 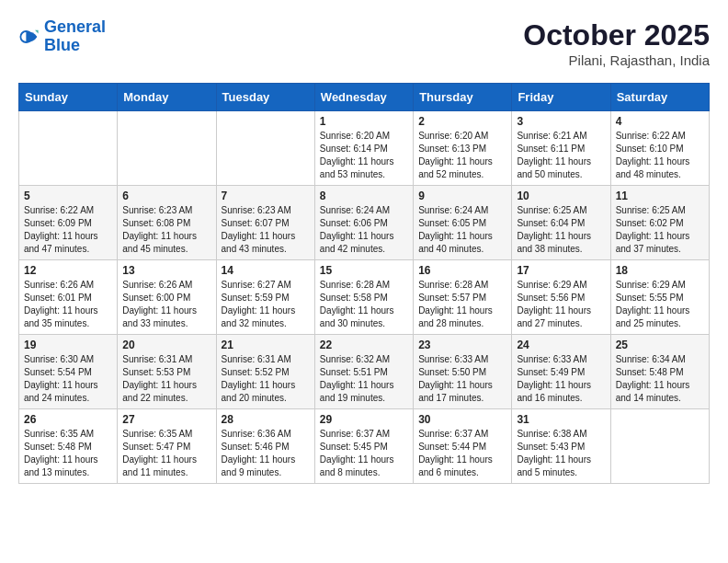 What do you see at coordinates (616, 35) in the screenshot?
I see `month-title: October 2025` at bounding box center [616, 35].